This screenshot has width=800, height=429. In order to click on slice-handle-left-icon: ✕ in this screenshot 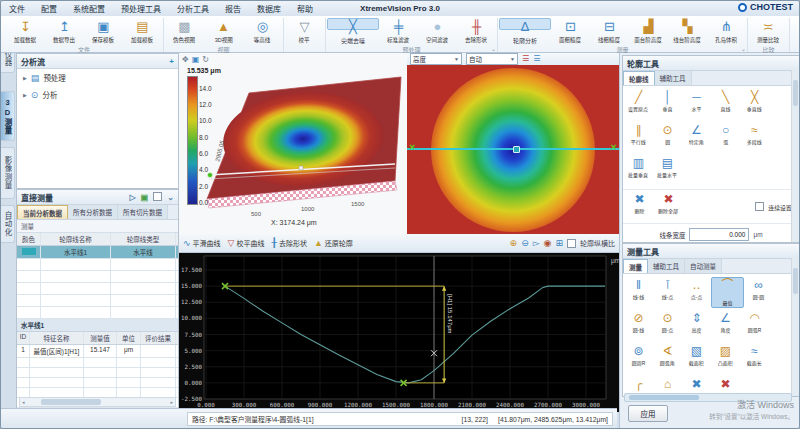, I will do `click(412, 148)`.